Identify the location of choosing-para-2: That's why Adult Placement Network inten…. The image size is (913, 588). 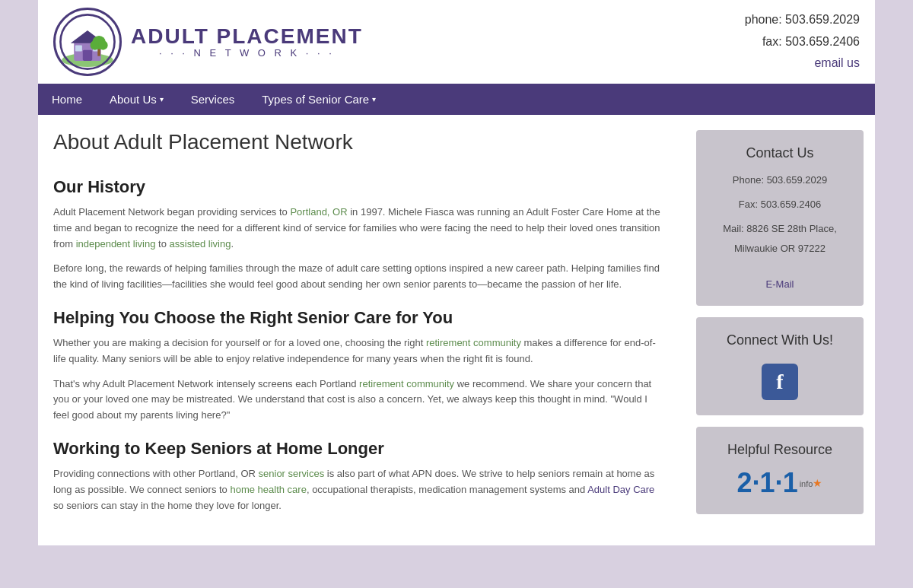
(358, 400).